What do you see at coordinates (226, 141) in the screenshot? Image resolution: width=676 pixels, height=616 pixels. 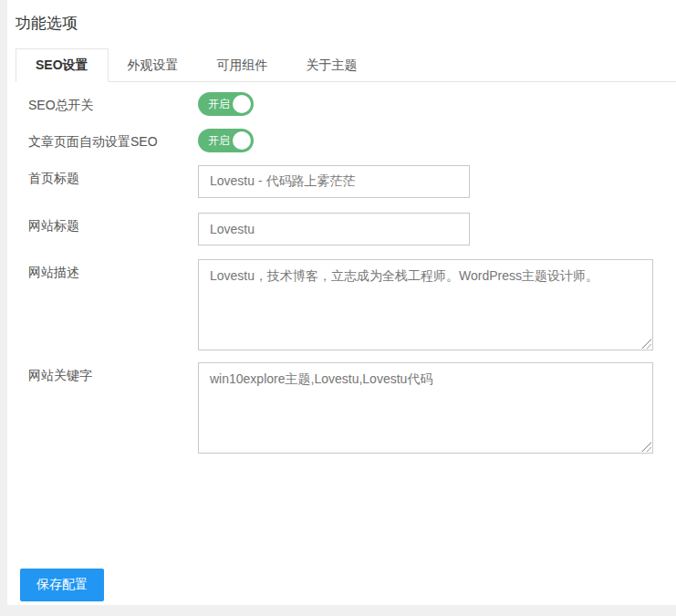 I see `auto-seo-switch-toggle: 开启` at bounding box center [226, 141].